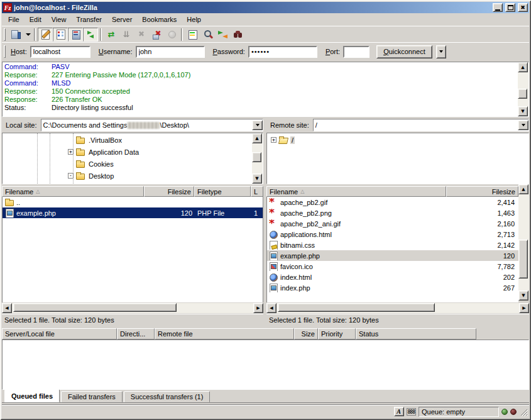 This screenshot has height=420, width=531. What do you see at coordinates (133, 213) in the screenshot?
I see `file-row: example.php 120 PHP File 1` at bounding box center [133, 213].